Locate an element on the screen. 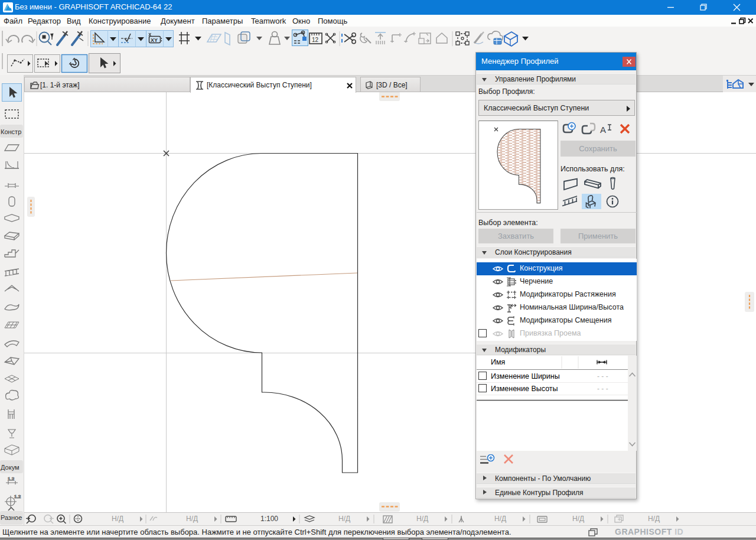  svg-text: Докум is located at coordinates (10, 467).